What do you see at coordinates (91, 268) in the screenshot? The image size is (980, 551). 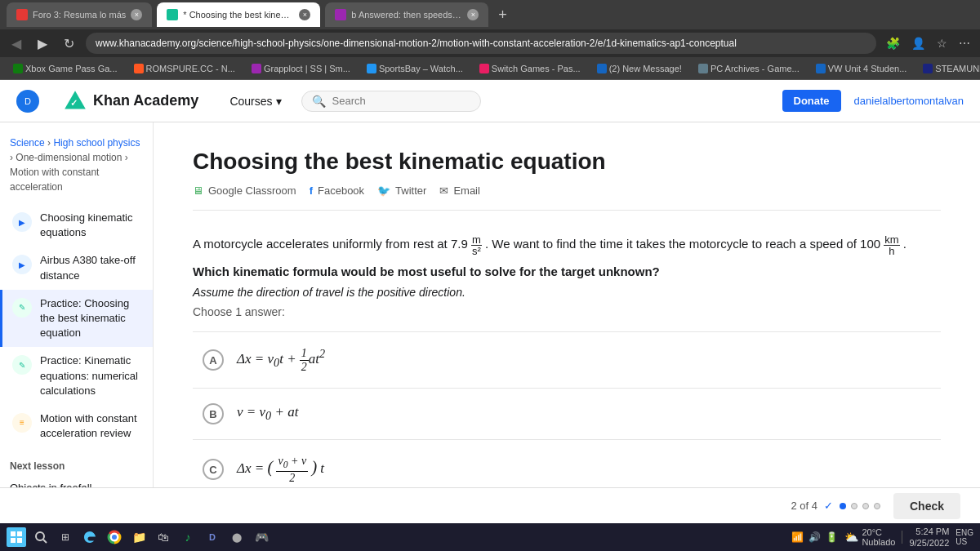 I see `sidebar-label-airbus: Airbus A380 take-off distance` at bounding box center [91, 268].